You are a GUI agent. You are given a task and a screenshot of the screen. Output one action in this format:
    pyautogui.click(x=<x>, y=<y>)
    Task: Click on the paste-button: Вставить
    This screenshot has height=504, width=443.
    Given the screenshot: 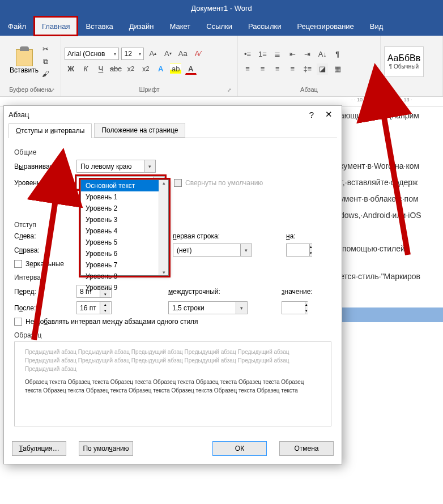 What is the action you would take?
    pyautogui.click(x=24, y=62)
    